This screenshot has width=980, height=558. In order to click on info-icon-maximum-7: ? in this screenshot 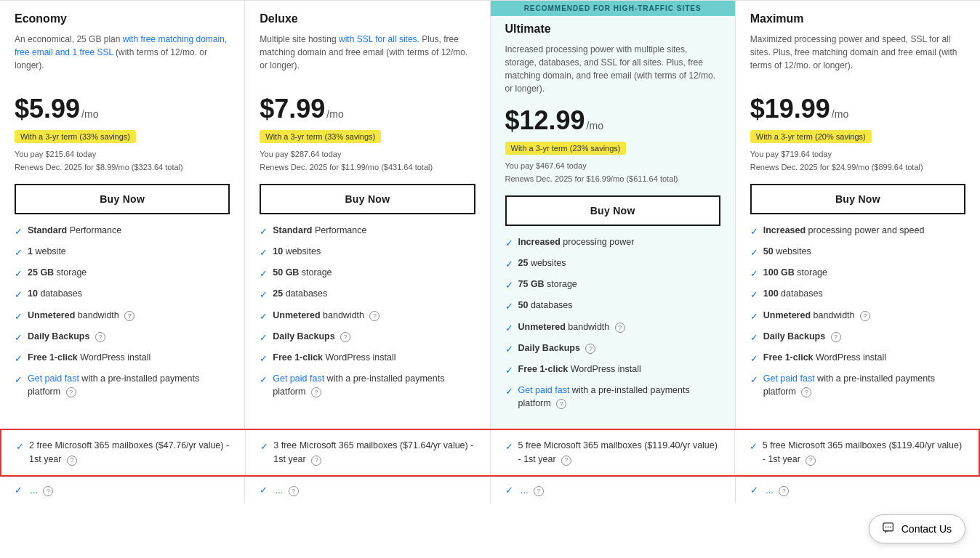, I will do `click(806, 392)`.